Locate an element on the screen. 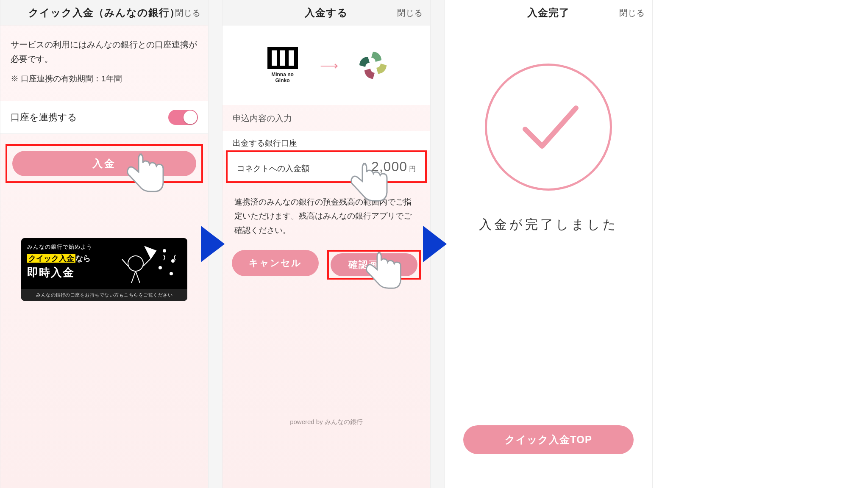  powered-by: powered by みんなの銀行 is located at coordinates (326, 422).